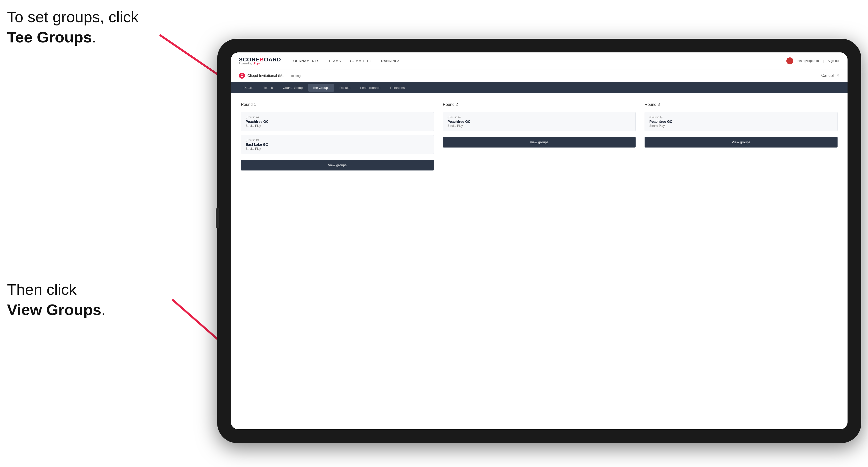 The image size is (868, 467). I want to click on round-1-course-b-format: Stroke Play, so click(338, 149).